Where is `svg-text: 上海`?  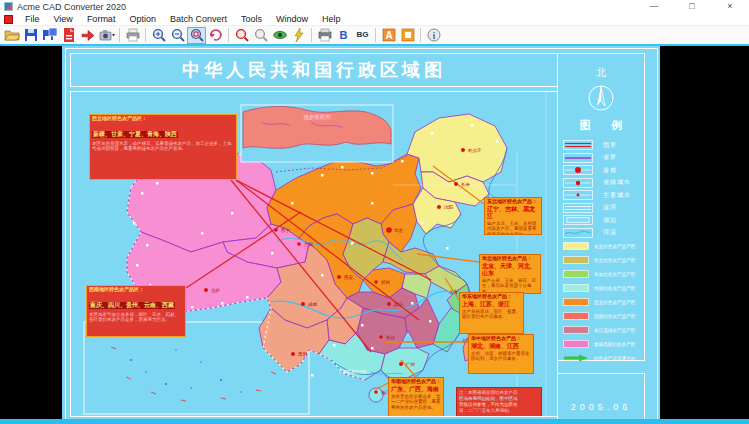 svg-text: 上海 is located at coordinates (454, 292).